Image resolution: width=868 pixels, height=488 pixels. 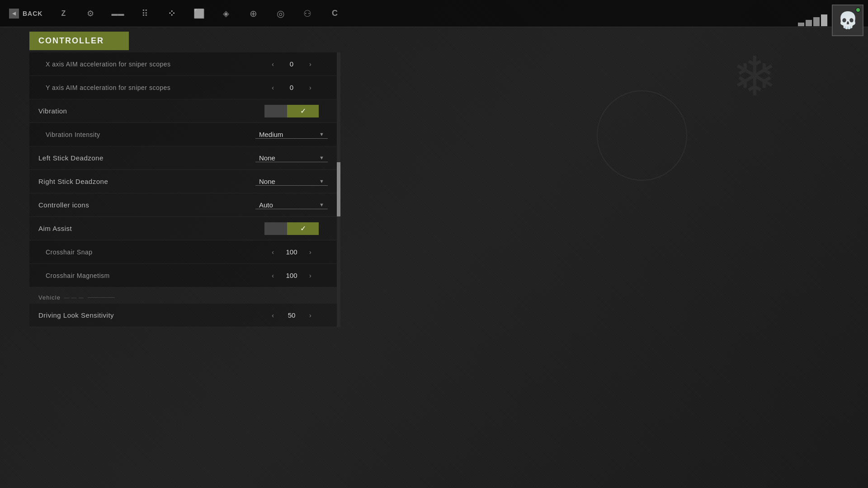 What do you see at coordinates (76, 315) in the screenshot?
I see `driving-look-sensitivity-label: Driving Look Sensitivity` at bounding box center [76, 315].